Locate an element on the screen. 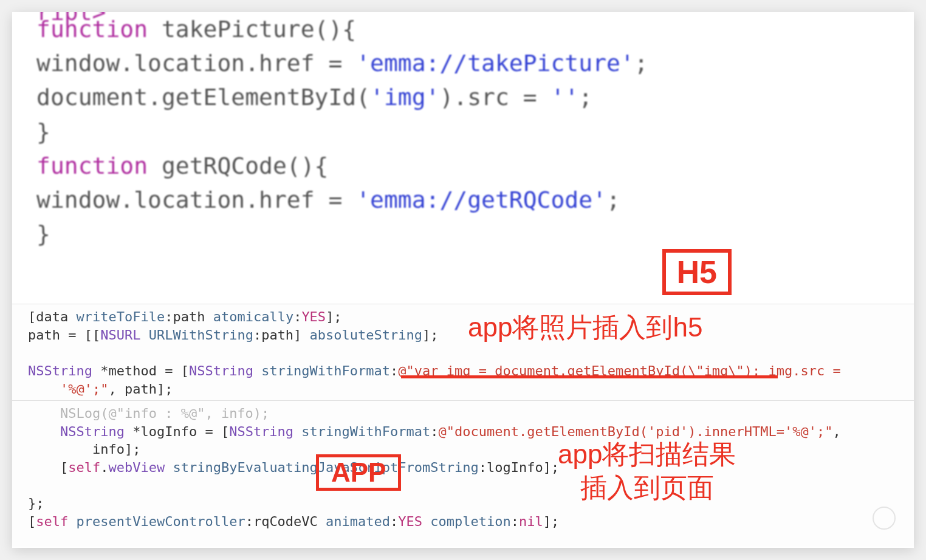 The height and width of the screenshot is (560, 926). code-line: function getRQCode(){ is located at coordinates (463, 166).